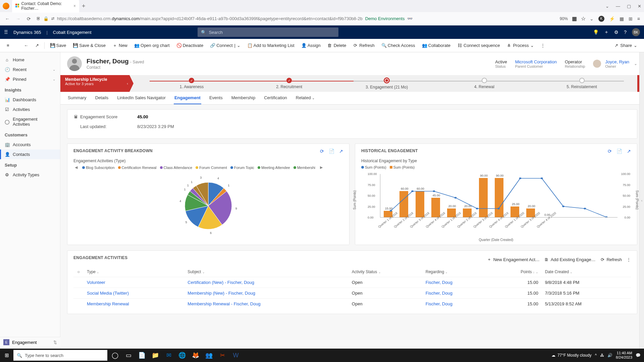 Image resolution: width=644 pixels, height=362 pixels. Describe the element at coordinates (127, 83) in the screenshot. I see `collapse-icon: ‹` at that location.